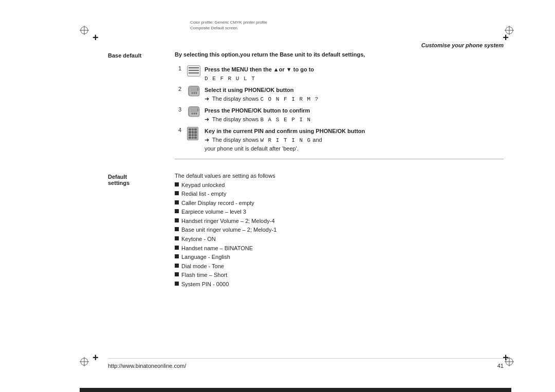 The height and width of the screenshot is (392, 555). I want to click on step-3-icon-cell, so click(194, 115).